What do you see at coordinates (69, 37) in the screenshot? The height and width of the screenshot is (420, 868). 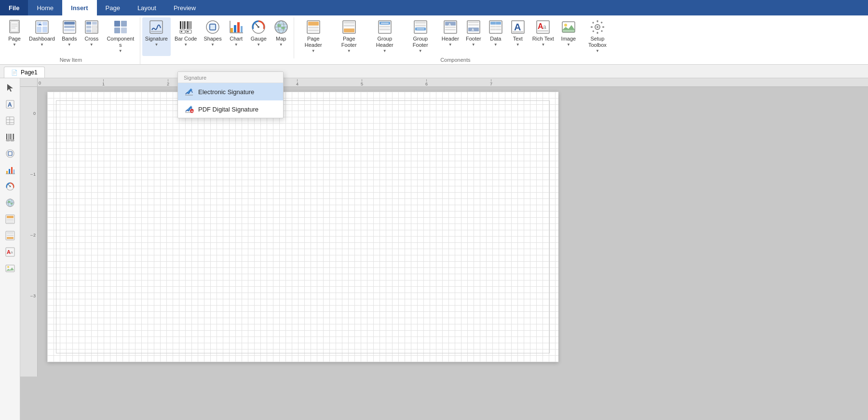 I see `ribbon-btn-bands: Bands ▼` at bounding box center [69, 37].